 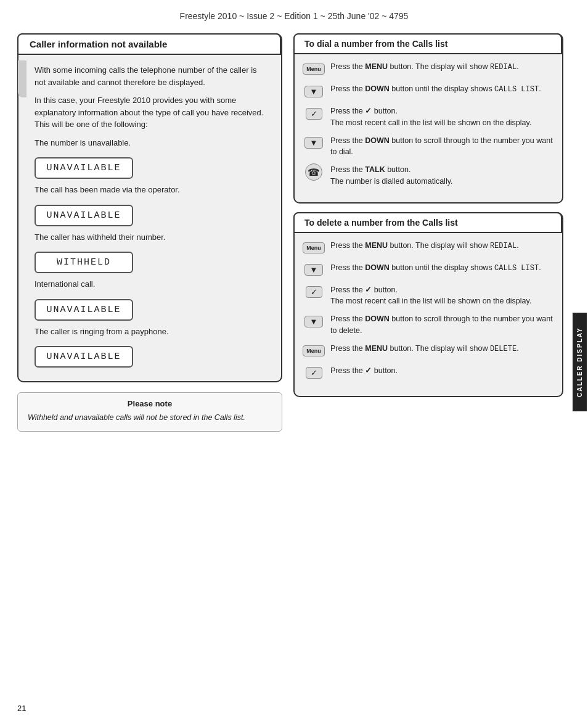 What do you see at coordinates (428, 128) in the screenshot?
I see `dial-section-body: Menu Press the MENU button. The display …` at bounding box center [428, 128].